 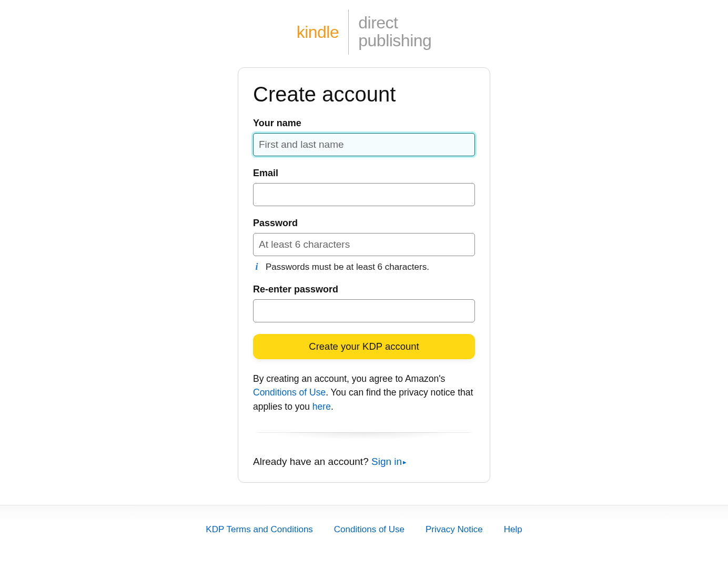 What do you see at coordinates (364, 520) in the screenshot?
I see `page-footer: KDP Terms and Conditions Conditions of U…` at bounding box center [364, 520].